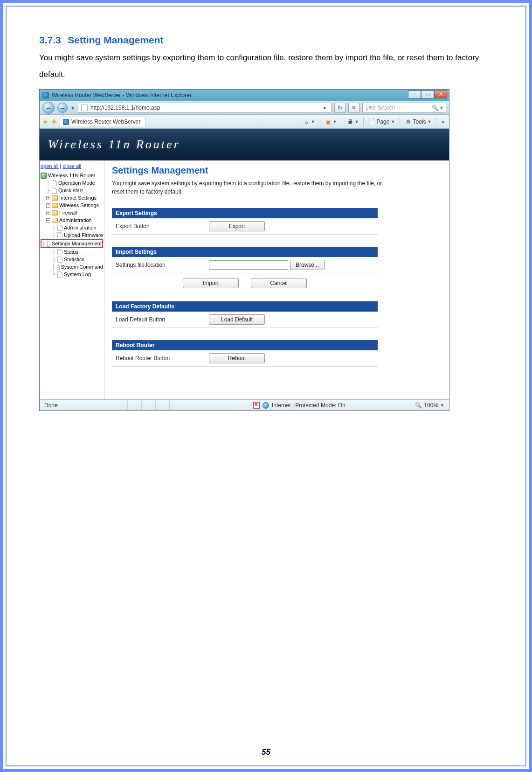  I want to click on tree-folder-firewall: +Firewall, so click(72, 213).